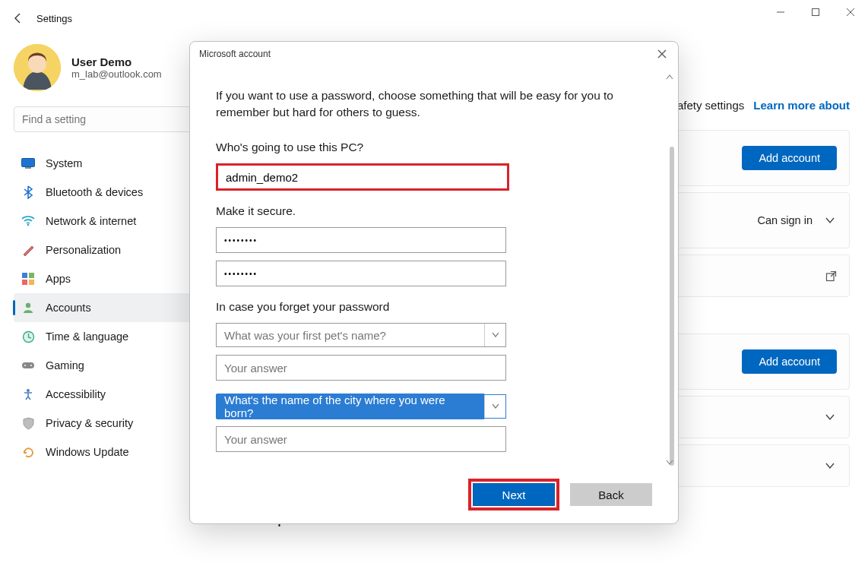  Describe the element at coordinates (361, 273) in the screenshot. I see `confirm-password-input` at that location.